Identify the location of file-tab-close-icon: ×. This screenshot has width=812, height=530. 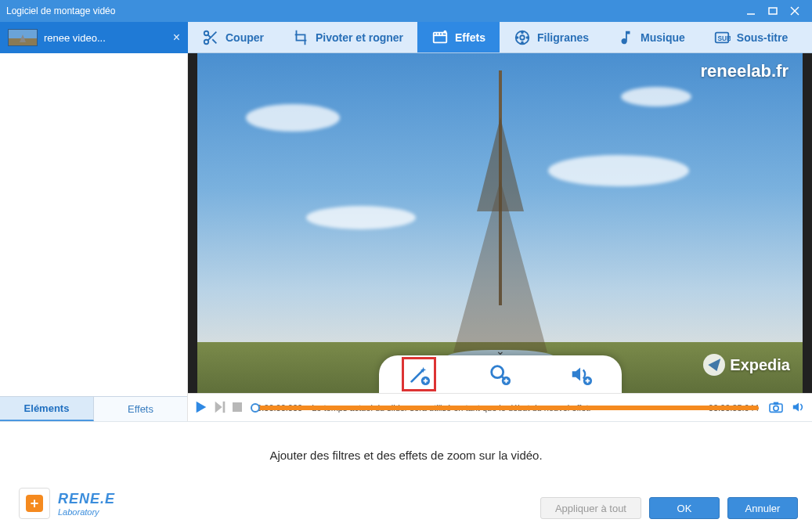
(177, 38).